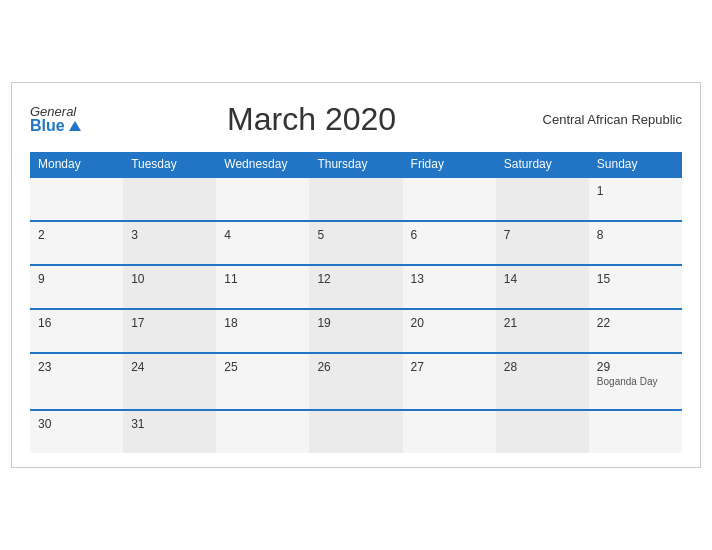  What do you see at coordinates (636, 235) in the screenshot?
I see `day-number: 8` at bounding box center [636, 235].